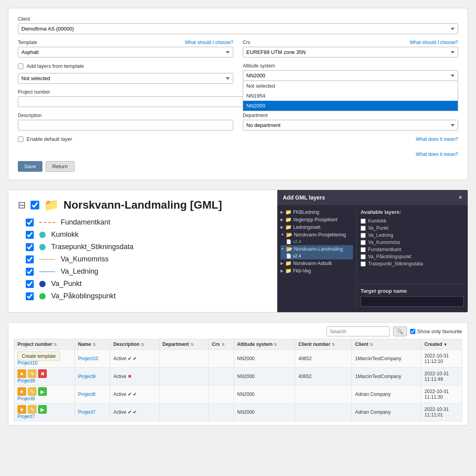 The height and width of the screenshot is (476, 476). I want to click on tree-item-fkb-veg: ▶ 📁 Fkb-Veg, so click(317, 271).